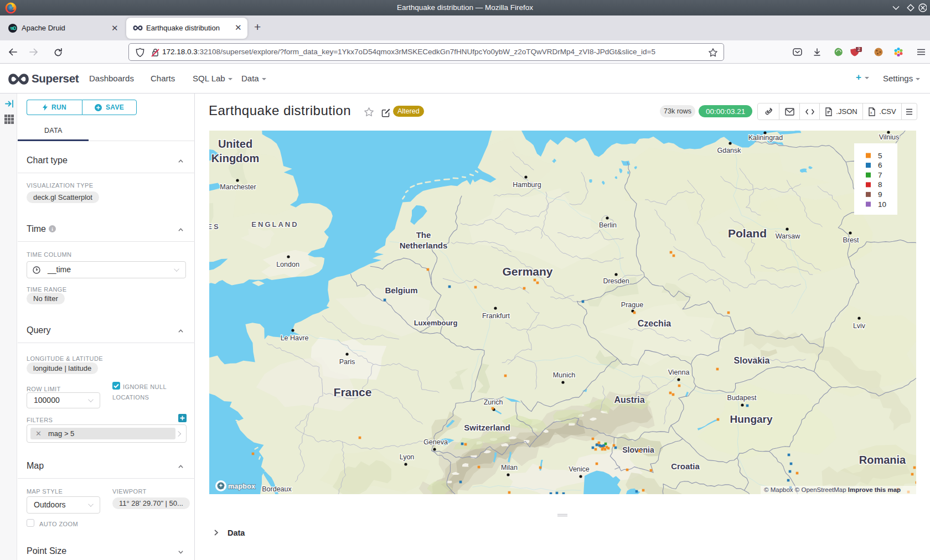 The image size is (930, 560). I want to click on svg-text: 10, so click(882, 205).